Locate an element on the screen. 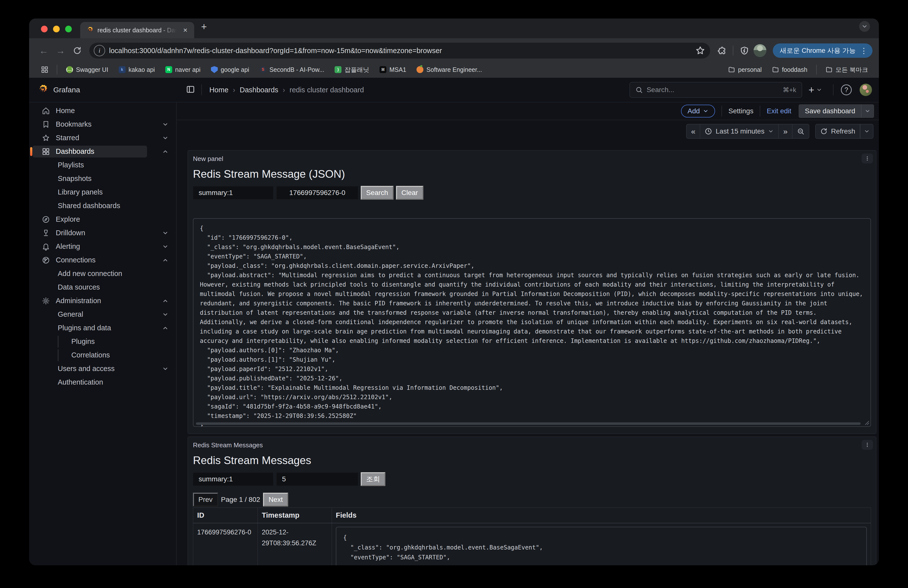  bookmark-star-icon is located at coordinates (700, 51).